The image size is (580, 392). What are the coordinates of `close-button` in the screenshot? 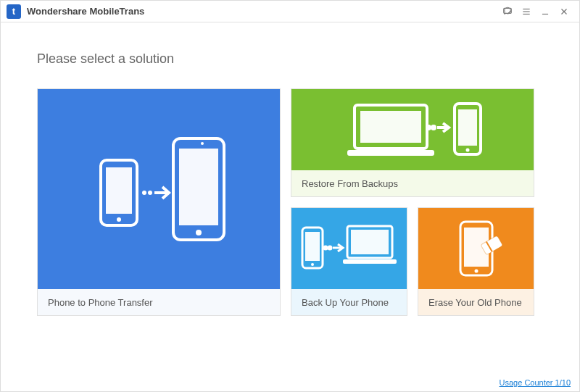 It's located at (564, 12).